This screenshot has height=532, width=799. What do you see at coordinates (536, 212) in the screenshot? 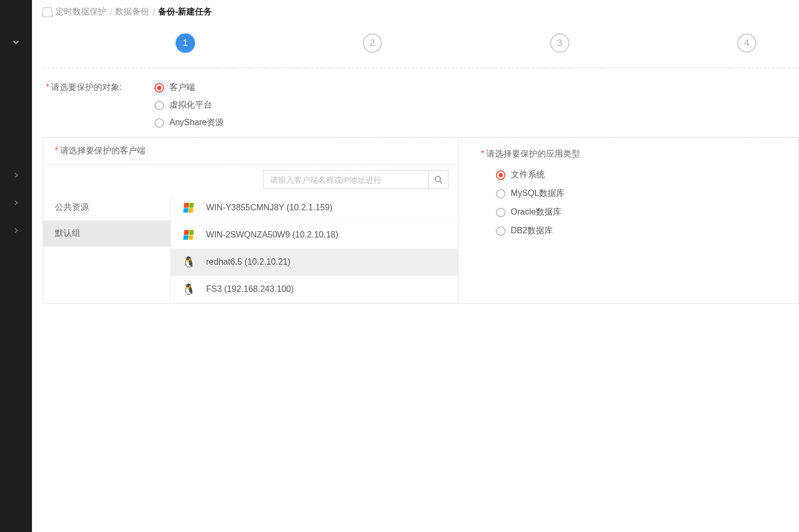
I see `radio-label: Oracle数据库` at bounding box center [536, 212].